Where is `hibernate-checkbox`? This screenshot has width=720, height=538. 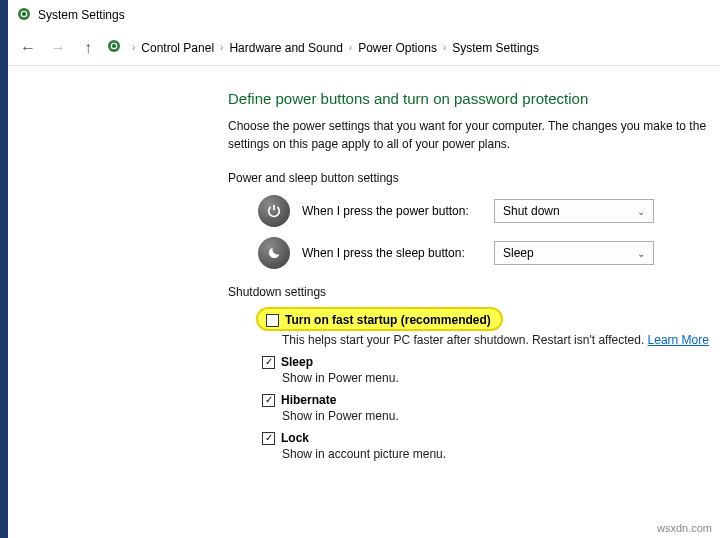 hibernate-checkbox is located at coordinates (268, 400).